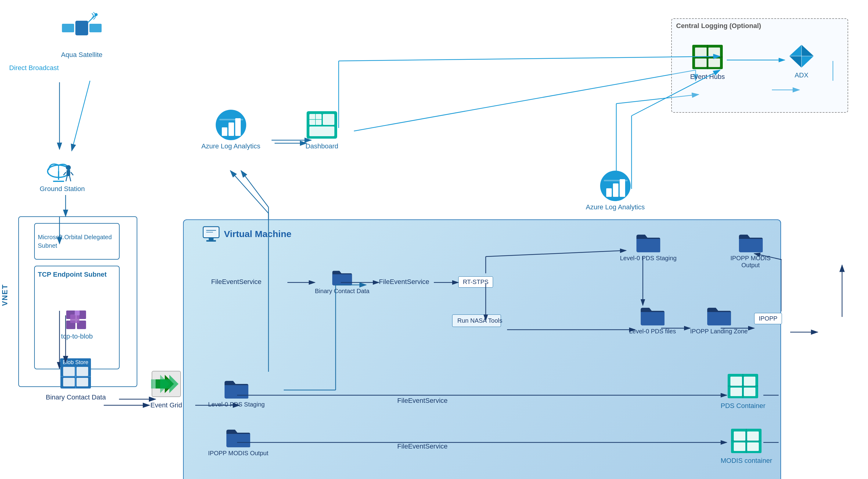 The height and width of the screenshot is (479, 868). What do you see at coordinates (211, 234) in the screenshot?
I see `vm-monitor-icon` at bounding box center [211, 234].